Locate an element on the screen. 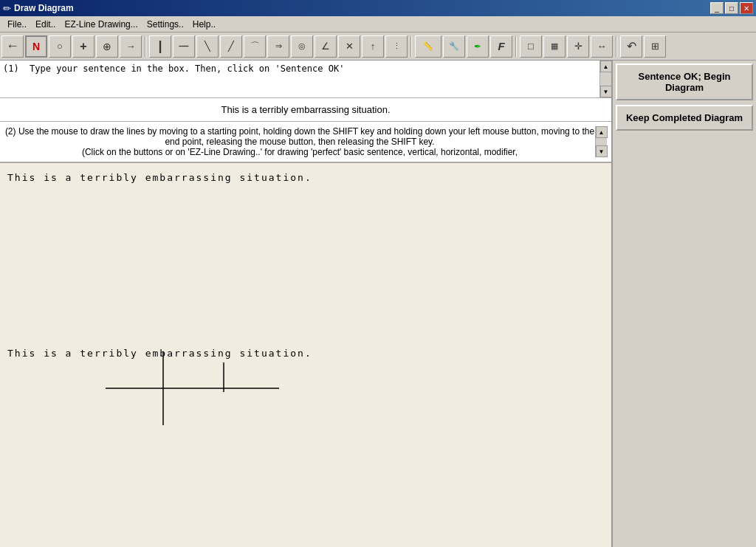  step1-scrollbar: ▲ ▼ is located at coordinates (605, 79).